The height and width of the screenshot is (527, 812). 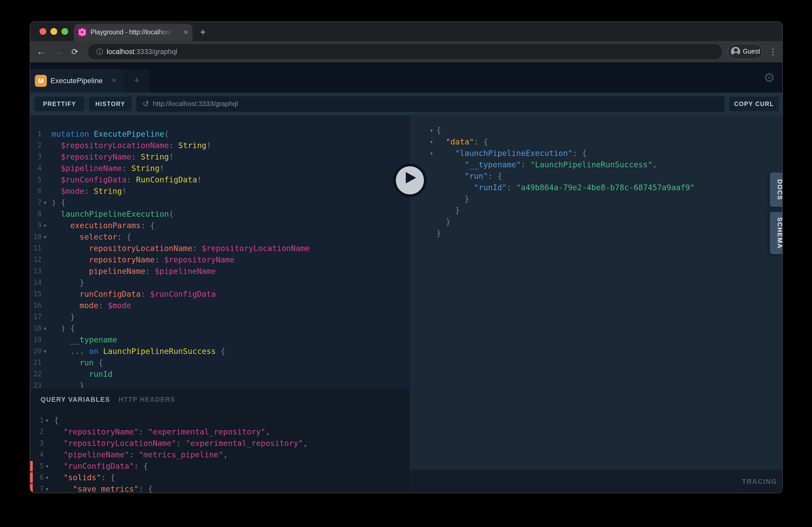 What do you see at coordinates (59, 104) in the screenshot?
I see `prettify-button: PRETTIFY` at bounding box center [59, 104].